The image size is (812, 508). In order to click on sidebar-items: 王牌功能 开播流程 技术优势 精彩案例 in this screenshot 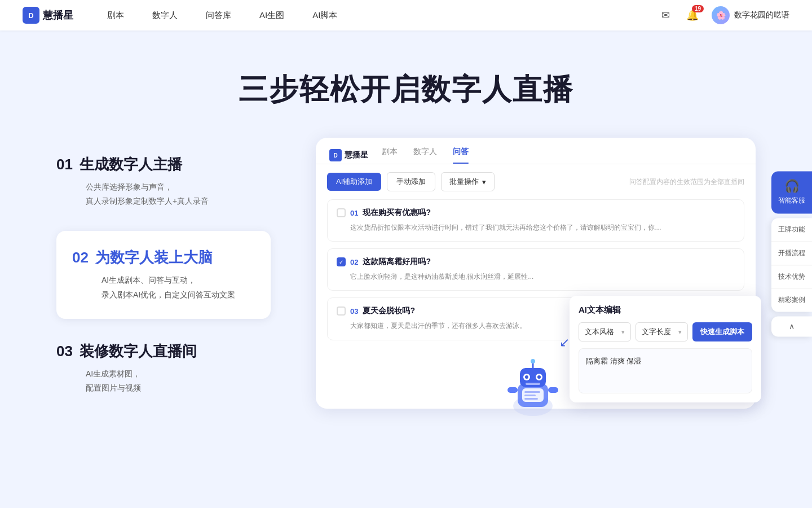, I will do `click(792, 265)`.